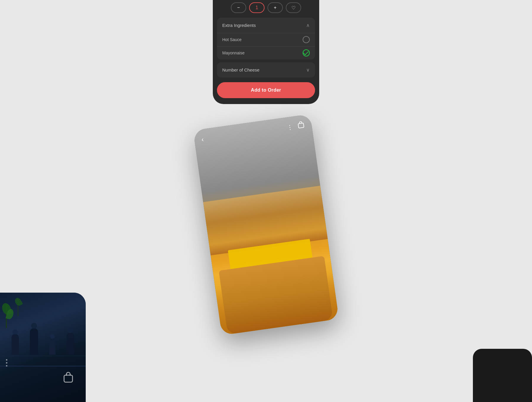  I want to click on left-bag-icon, so click(68, 377).